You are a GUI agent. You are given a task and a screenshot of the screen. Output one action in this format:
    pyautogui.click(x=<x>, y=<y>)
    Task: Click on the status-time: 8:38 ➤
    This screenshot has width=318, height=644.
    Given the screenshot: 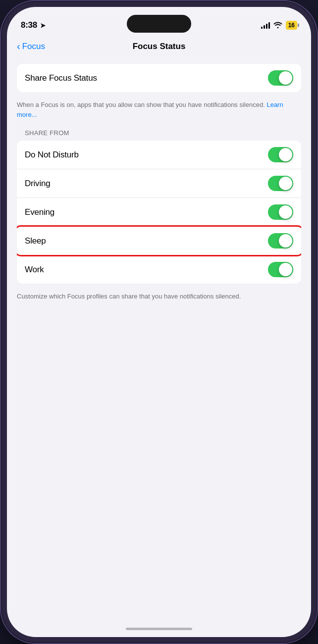 What is the action you would take?
    pyautogui.click(x=33, y=25)
    